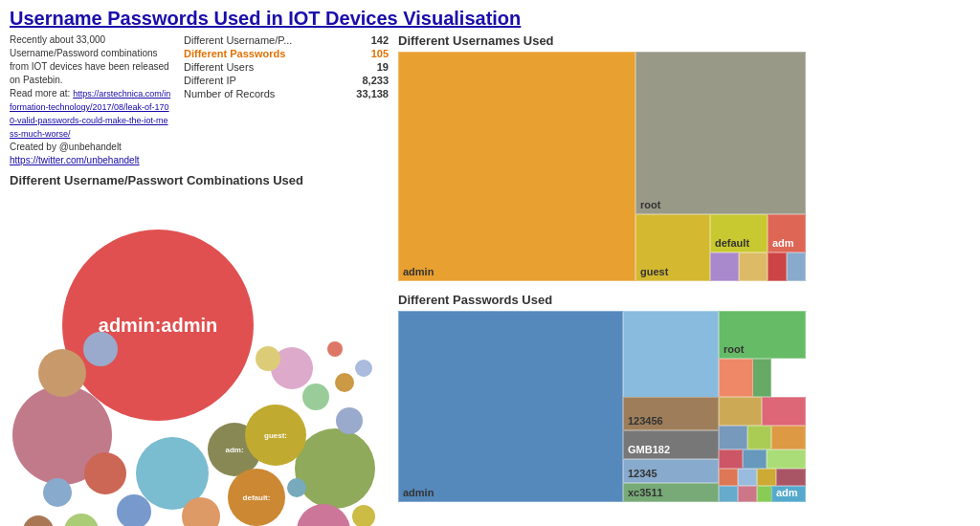 The width and height of the screenshot is (980, 526). What do you see at coordinates (490, 19) in the screenshot?
I see `main-title: Username Passwords Used in IOT Devices V…` at bounding box center [490, 19].